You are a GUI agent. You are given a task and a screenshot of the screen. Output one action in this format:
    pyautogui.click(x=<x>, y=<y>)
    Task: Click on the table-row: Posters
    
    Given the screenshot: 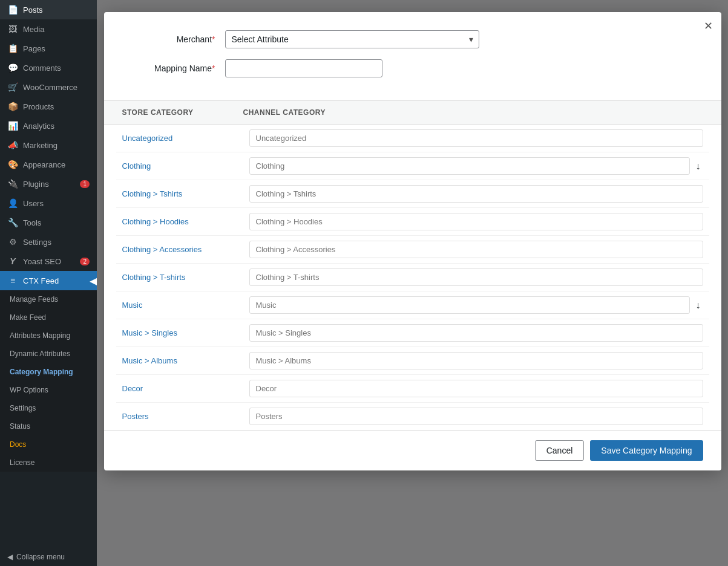 What is the action you would take?
    pyautogui.click(x=413, y=416)
    